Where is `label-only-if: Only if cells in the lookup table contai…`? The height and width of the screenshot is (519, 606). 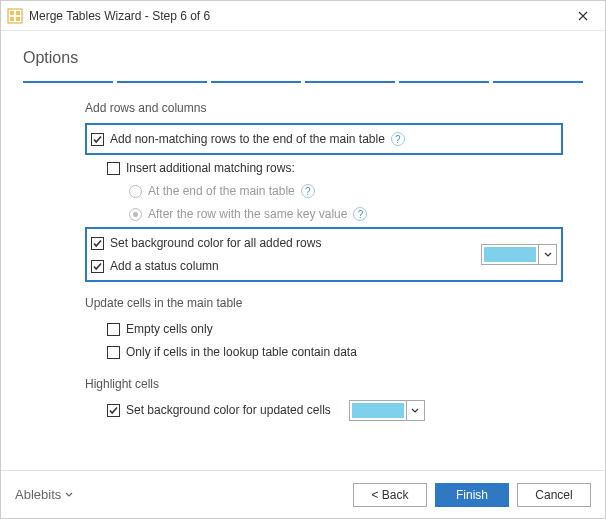
label-only-if: Only if cells in the lookup table contai… is located at coordinates (242, 352).